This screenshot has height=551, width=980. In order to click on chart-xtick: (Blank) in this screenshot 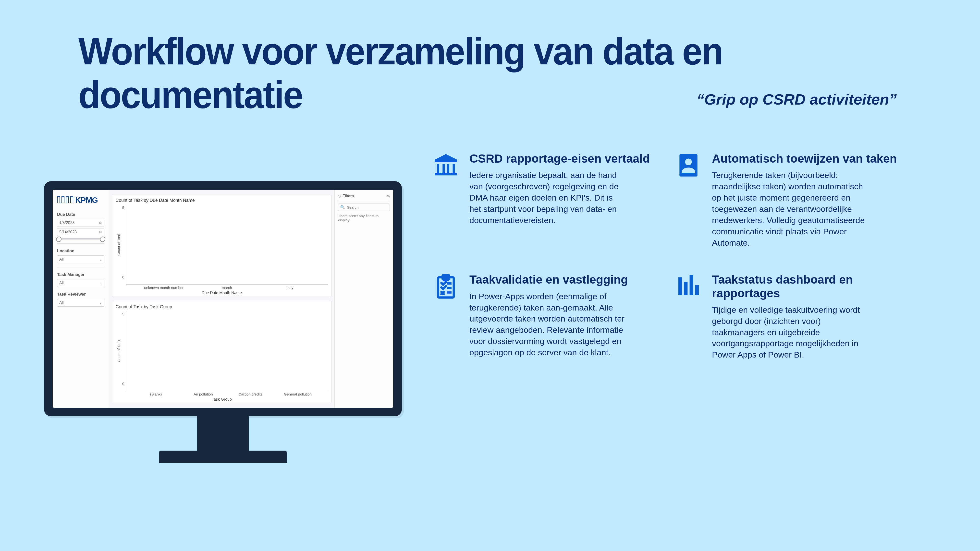, I will do `click(156, 394)`.